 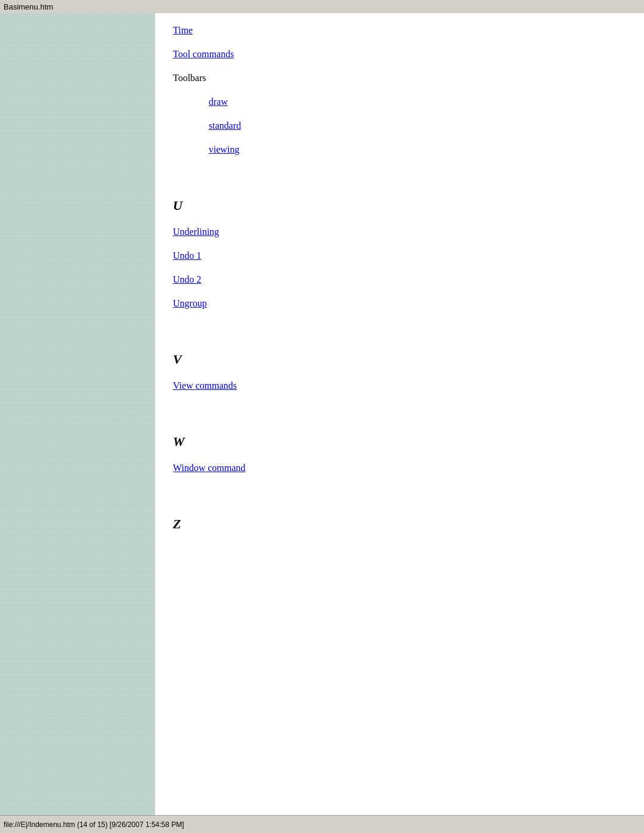 I want to click on section-header-u: U, so click(x=400, y=206).